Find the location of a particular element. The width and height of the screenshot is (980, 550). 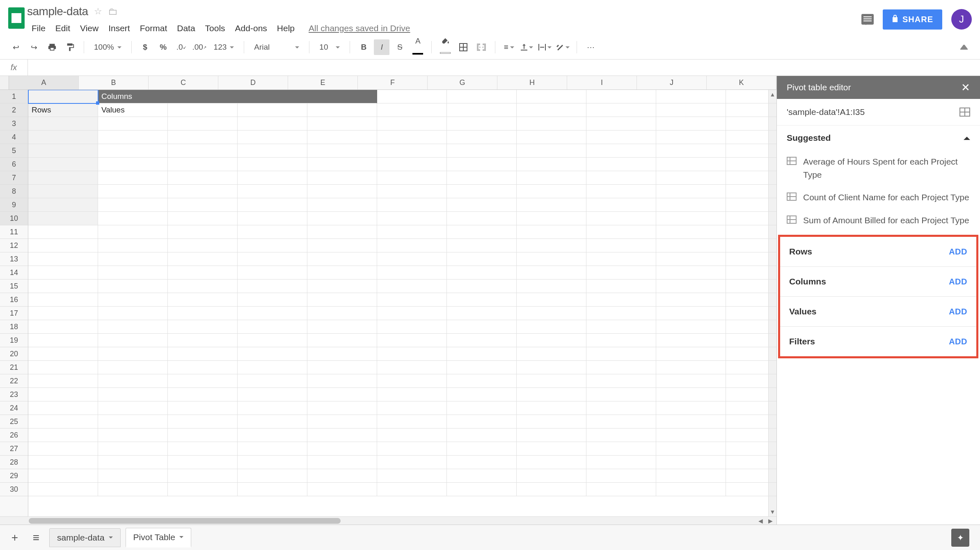

menu-edit: Edit is located at coordinates (63, 28).